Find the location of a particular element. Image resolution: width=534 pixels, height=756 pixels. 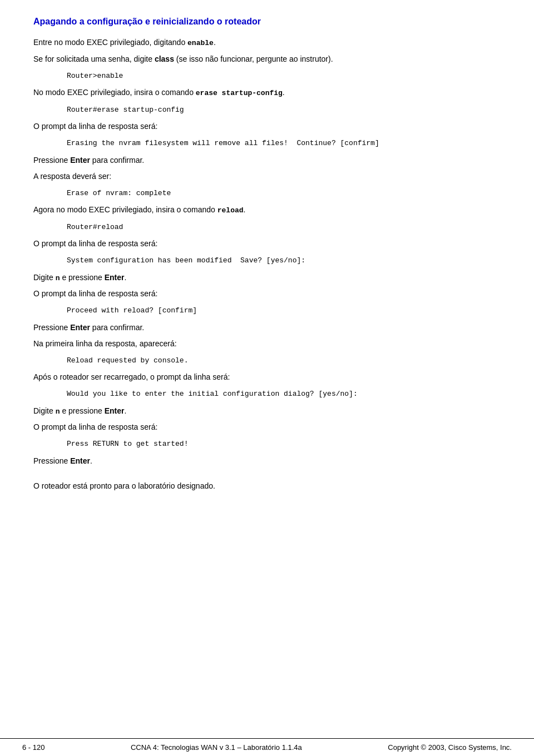

para-enable-text: No modo EXEC privilegiado, insira o coma… is located at coordinates (115, 92).